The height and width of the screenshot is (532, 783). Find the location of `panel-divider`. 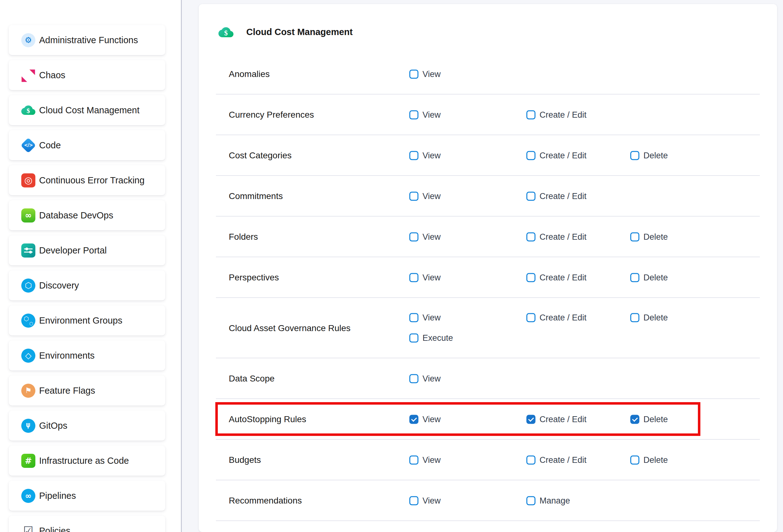

panel-divider is located at coordinates (181, 266).